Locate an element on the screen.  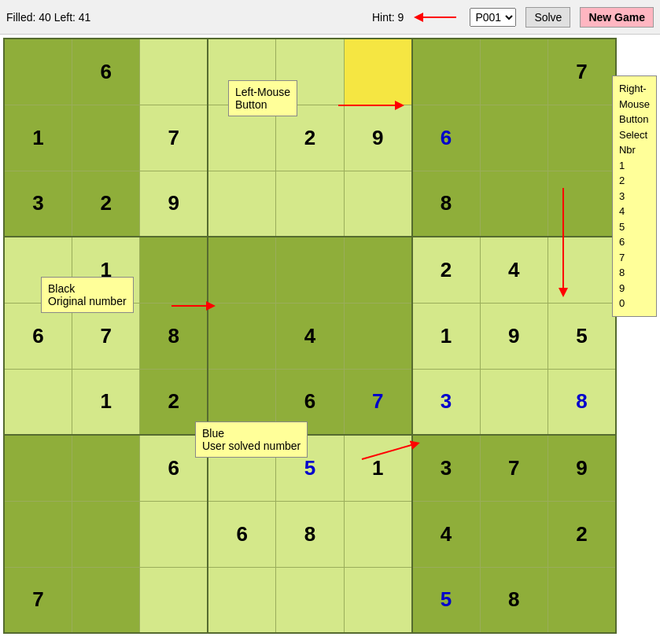
status-text: Filled: 40 Left: 41 is located at coordinates (184, 17).